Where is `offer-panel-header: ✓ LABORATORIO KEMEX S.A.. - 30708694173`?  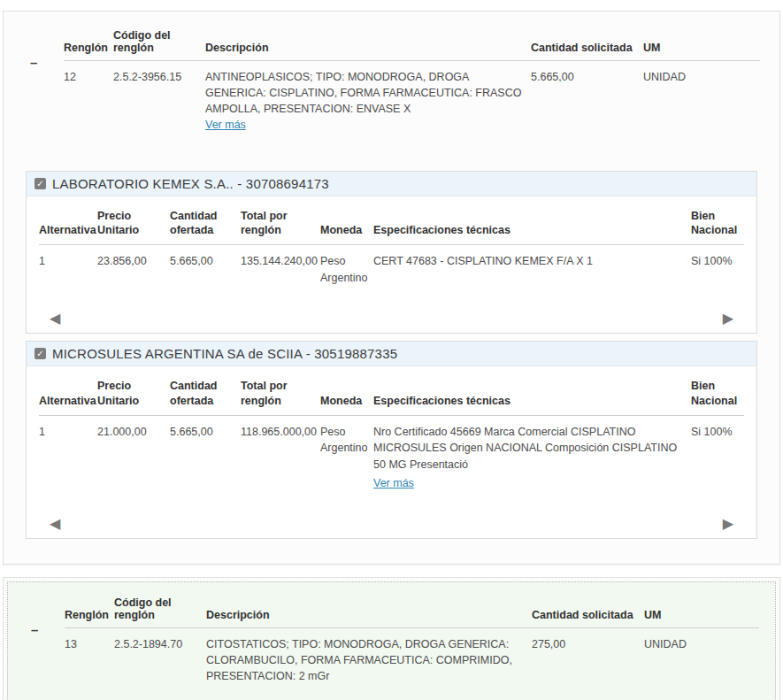
offer-panel-header: ✓ LABORATORIO KEMEX S.A.. - 30708694173 is located at coordinates (391, 184).